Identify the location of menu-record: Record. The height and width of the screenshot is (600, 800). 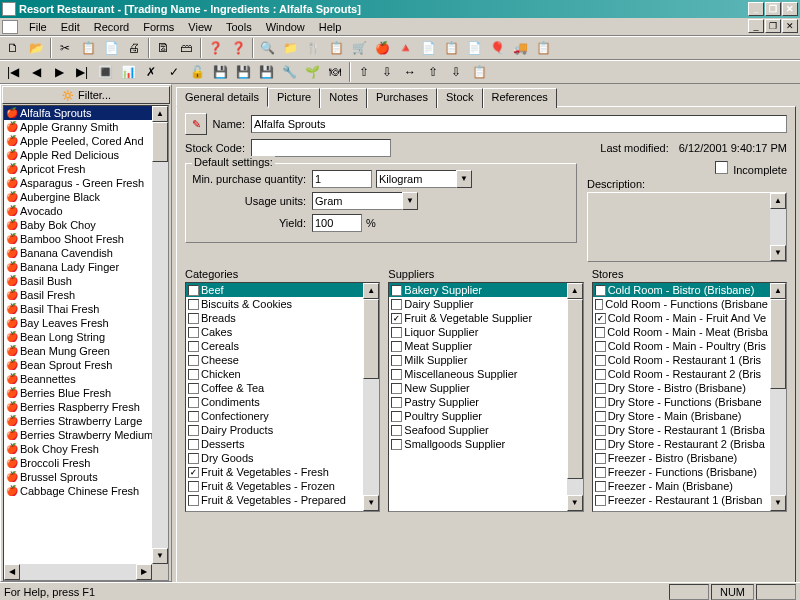
(112, 27).